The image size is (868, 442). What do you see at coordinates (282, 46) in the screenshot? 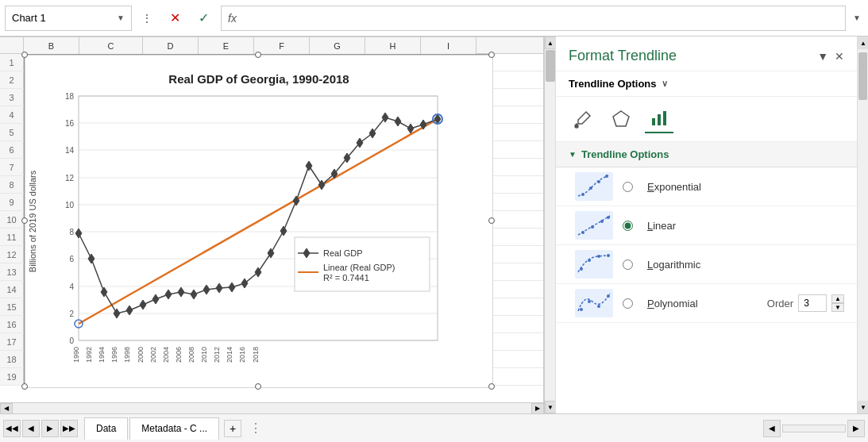
I see `col-header-f: F` at bounding box center [282, 46].